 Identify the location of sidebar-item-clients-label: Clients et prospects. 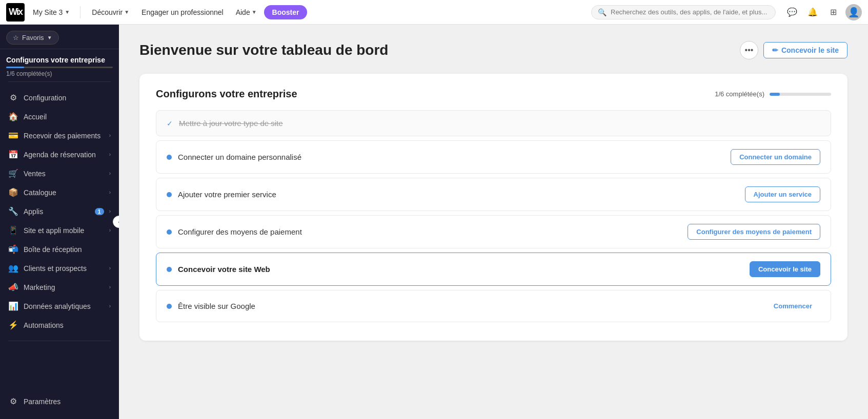
(64, 268).